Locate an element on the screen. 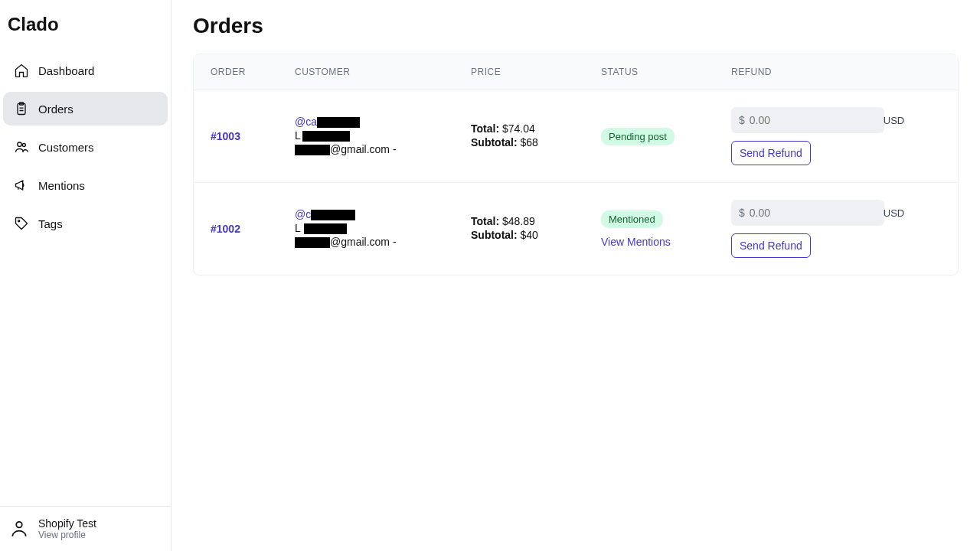 This screenshot has width=980, height=551. sidebar-item-label: Mentions is located at coordinates (61, 185).